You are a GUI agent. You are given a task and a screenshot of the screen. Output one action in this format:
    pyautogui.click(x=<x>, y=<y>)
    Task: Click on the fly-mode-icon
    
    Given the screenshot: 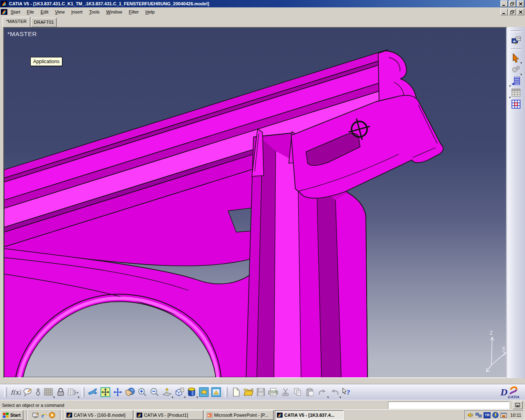 What is the action you would take?
    pyautogui.click(x=93, y=392)
    